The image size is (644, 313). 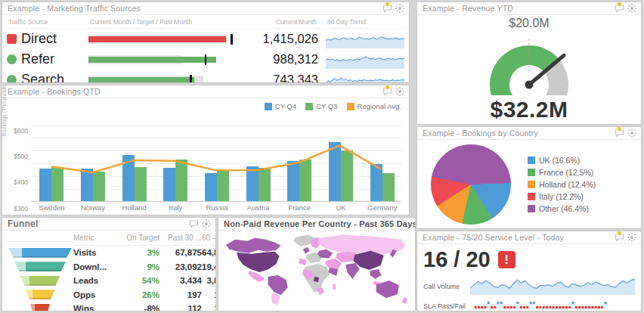 What do you see at coordinates (140, 239) in the screenshot?
I see `column-header: On Target` at bounding box center [140, 239].